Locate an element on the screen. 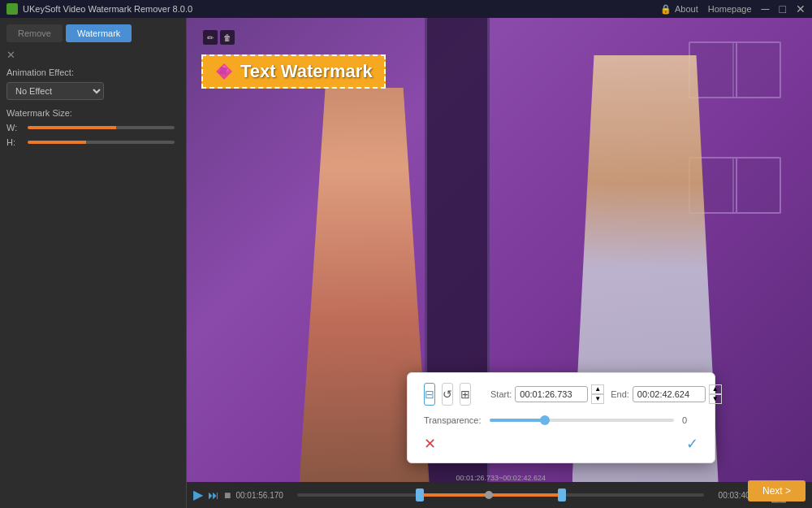 Image resolution: width=812 pixels, height=508 pixels. w-slider is located at coordinates (101, 128).